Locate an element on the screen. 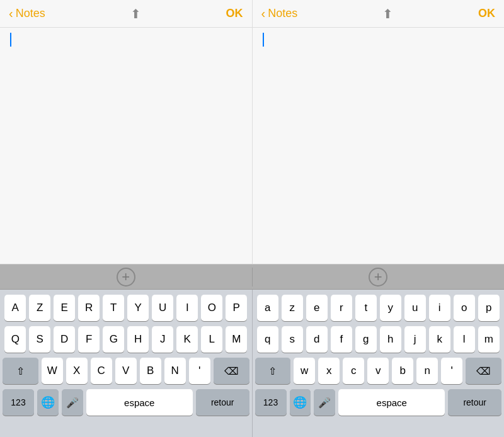 The height and width of the screenshot is (437, 504). left-toolbar: + is located at coordinates (126, 277).